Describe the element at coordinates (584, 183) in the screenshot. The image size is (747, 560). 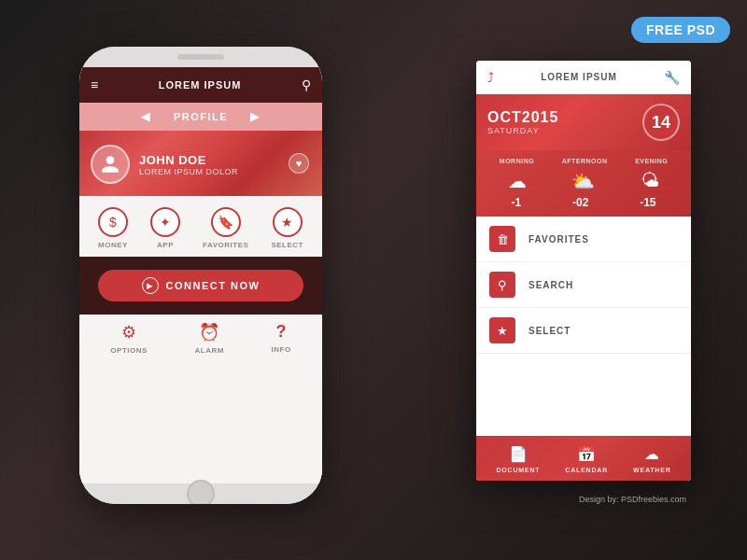
I see `weather-section: MORNING AFTERNOON EVENING ☁ ⛅ 🌤 -1 -02 -…` at that location.